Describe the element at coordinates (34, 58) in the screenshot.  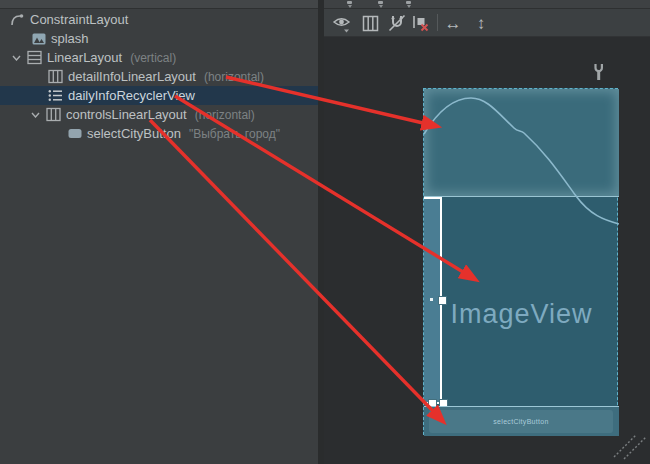
I see `linear-layout-vertical-icon` at that location.